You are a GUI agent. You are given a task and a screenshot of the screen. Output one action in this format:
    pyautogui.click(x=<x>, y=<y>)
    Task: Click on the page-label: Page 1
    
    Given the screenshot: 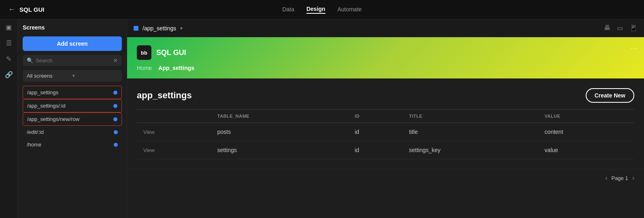 What is the action you would take?
    pyautogui.click(x=619, y=178)
    